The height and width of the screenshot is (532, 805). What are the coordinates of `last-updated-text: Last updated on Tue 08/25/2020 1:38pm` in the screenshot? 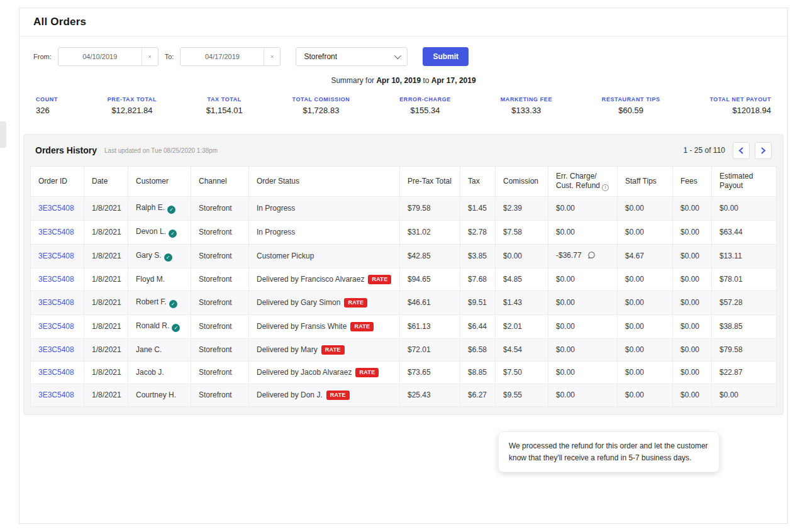 It's located at (161, 151).